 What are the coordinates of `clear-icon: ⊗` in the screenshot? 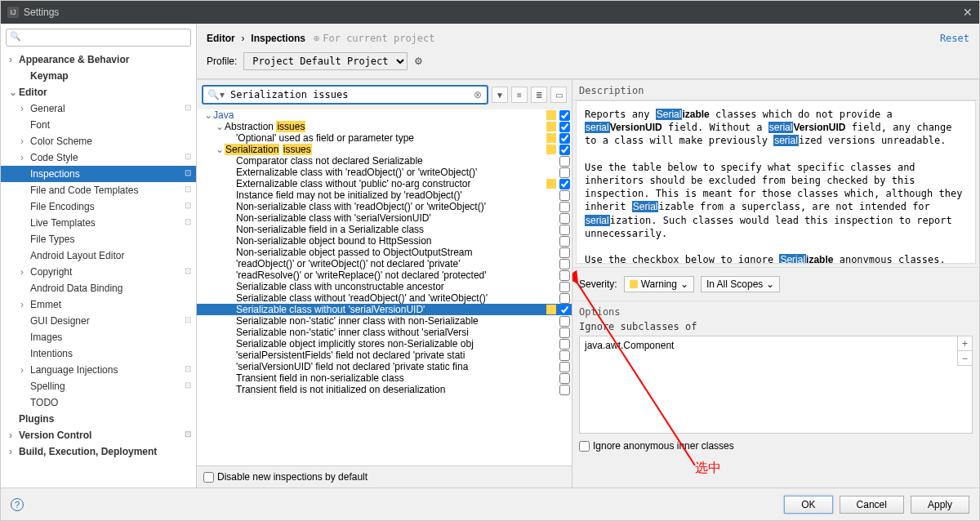 It's located at (478, 95).